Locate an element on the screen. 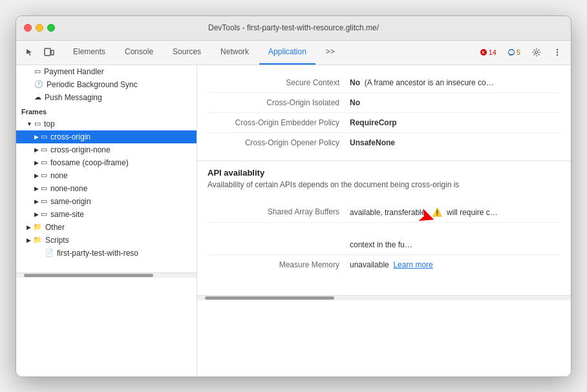 This screenshot has height=392, width=587. warning-icon: 💬 is located at coordinates (511, 52).